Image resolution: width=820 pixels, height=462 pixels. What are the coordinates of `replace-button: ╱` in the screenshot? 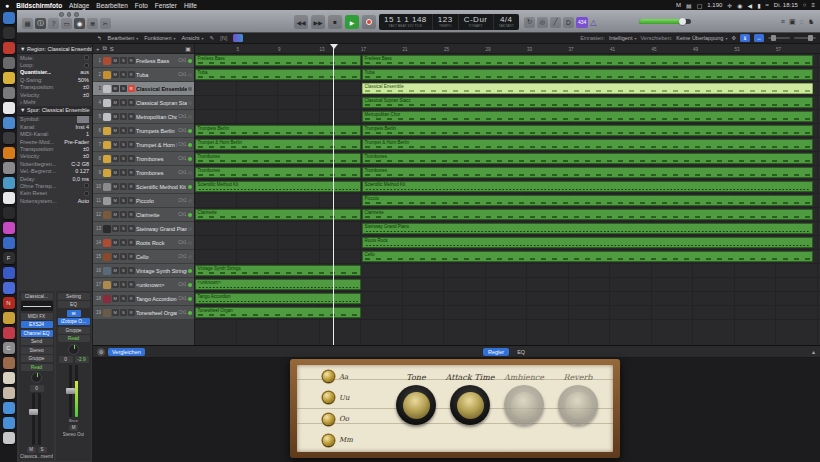 It's located at (556, 22).